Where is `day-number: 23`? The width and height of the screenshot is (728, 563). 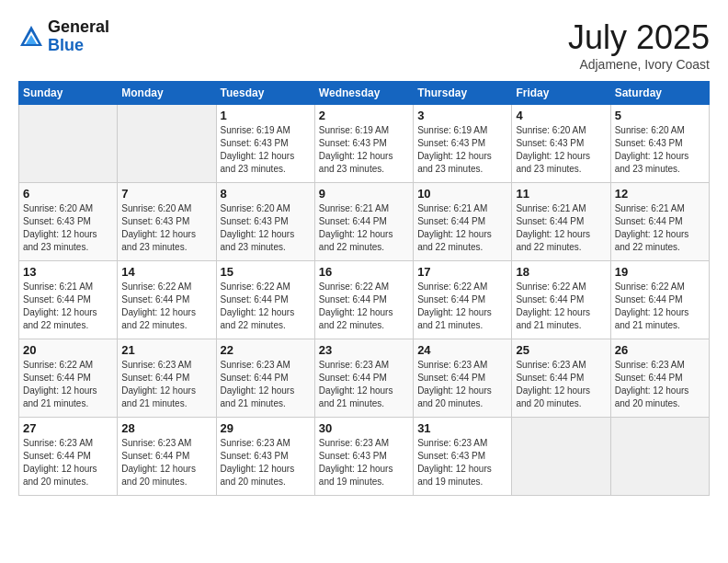 day-number: 23 is located at coordinates (364, 350).